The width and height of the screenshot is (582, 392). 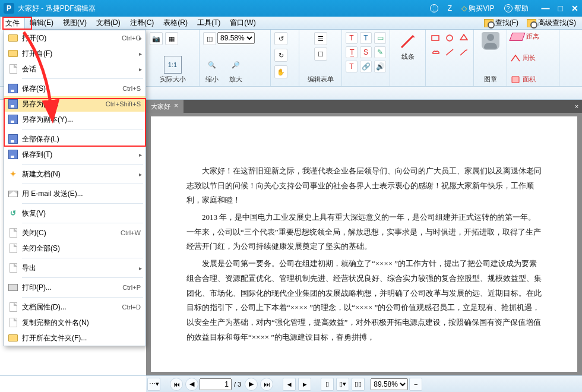 I want to click on folder-icon, so click(x=13, y=53).